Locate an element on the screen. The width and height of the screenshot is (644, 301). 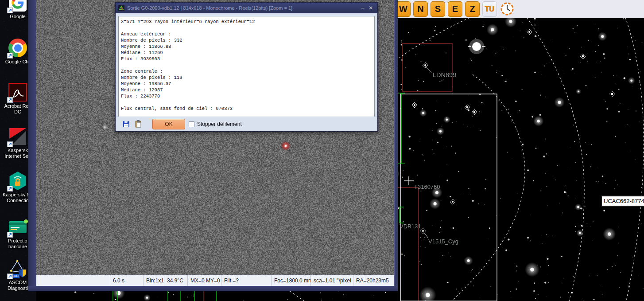
toolbar-button-west: W is located at coordinates (403, 9).